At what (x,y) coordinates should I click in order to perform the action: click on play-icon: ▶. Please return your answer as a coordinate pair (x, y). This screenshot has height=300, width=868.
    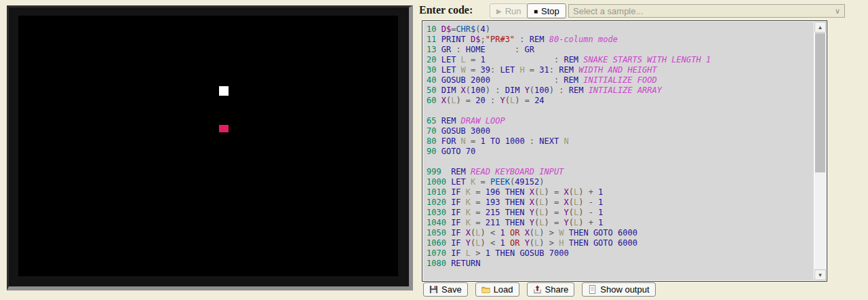
    Looking at the image, I should click on (499, 11).